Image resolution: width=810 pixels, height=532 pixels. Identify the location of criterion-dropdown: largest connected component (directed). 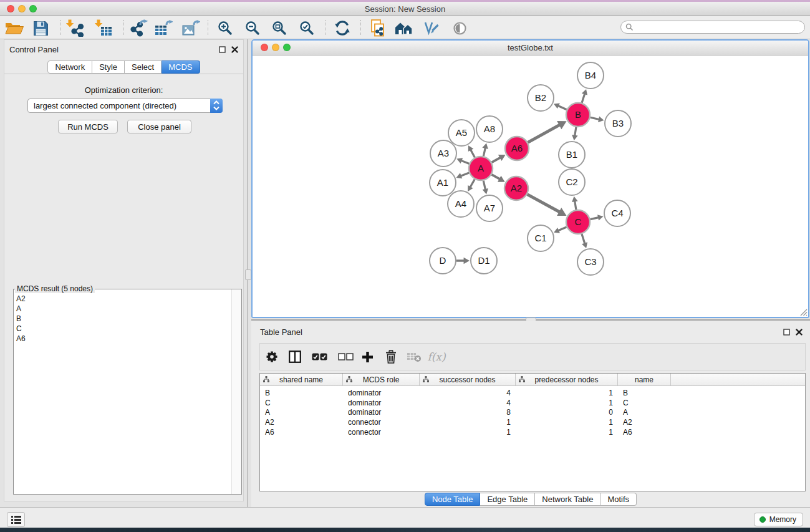
(125, 106).